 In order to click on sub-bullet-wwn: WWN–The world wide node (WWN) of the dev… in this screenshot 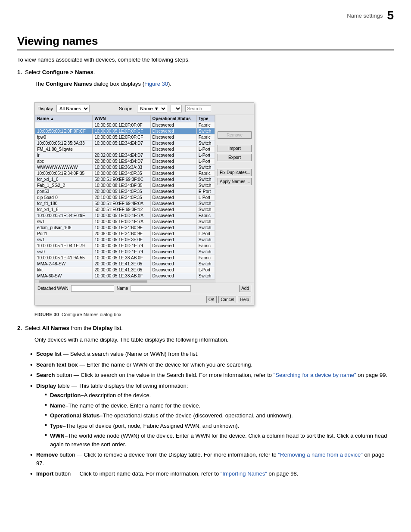, I will do `click(219, 440)`.